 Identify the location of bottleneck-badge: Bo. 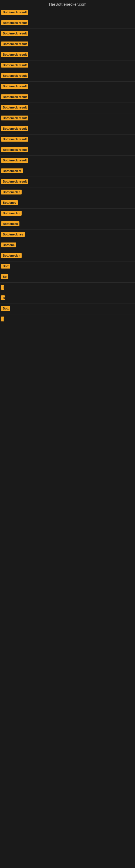
(5, 277).